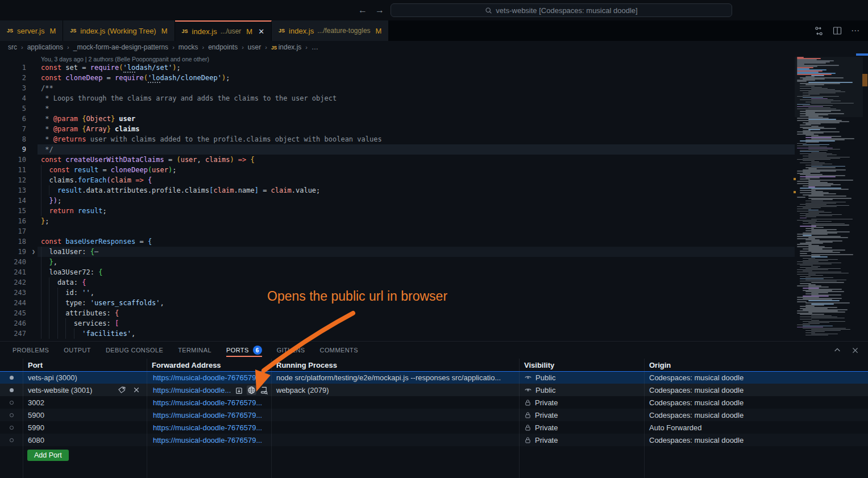 This screenshot has height=478, width=868. I want to click on tab-index-js-working-tree-: JSindex.js (Working Tree)M, so click(119, 31).